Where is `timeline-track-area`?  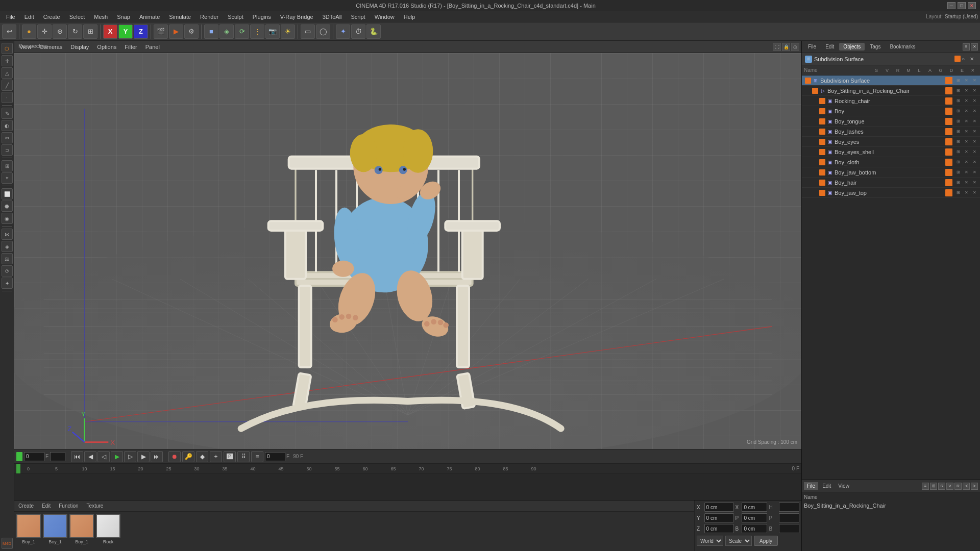 timeline-track-area is located at coordinates (408, 487).